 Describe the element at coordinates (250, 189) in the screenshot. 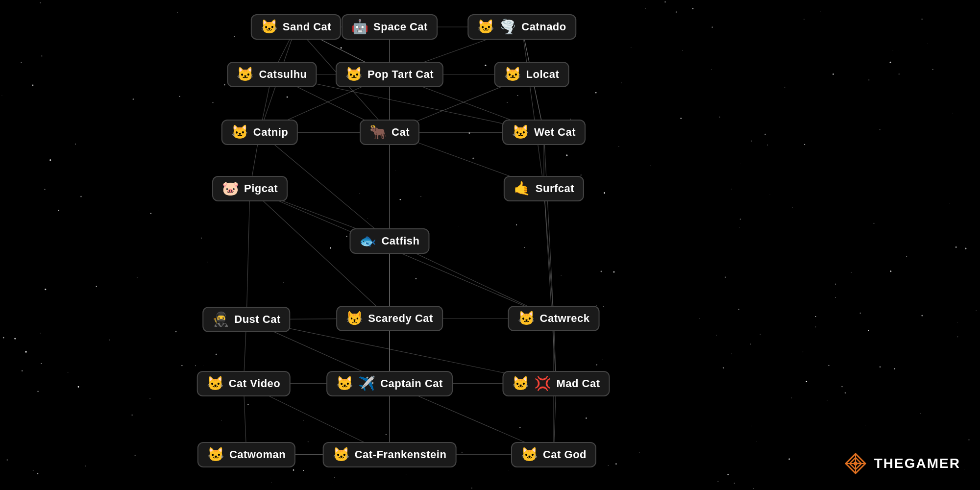

I see `node-pigcat: 🐷Pigcat` at that location.